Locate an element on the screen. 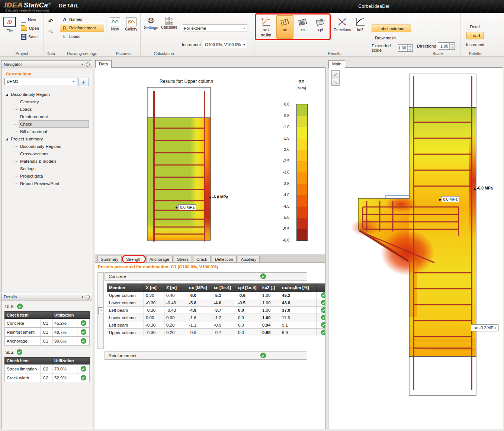  gallery-button: Gallery is located at coordinates (131, 25).